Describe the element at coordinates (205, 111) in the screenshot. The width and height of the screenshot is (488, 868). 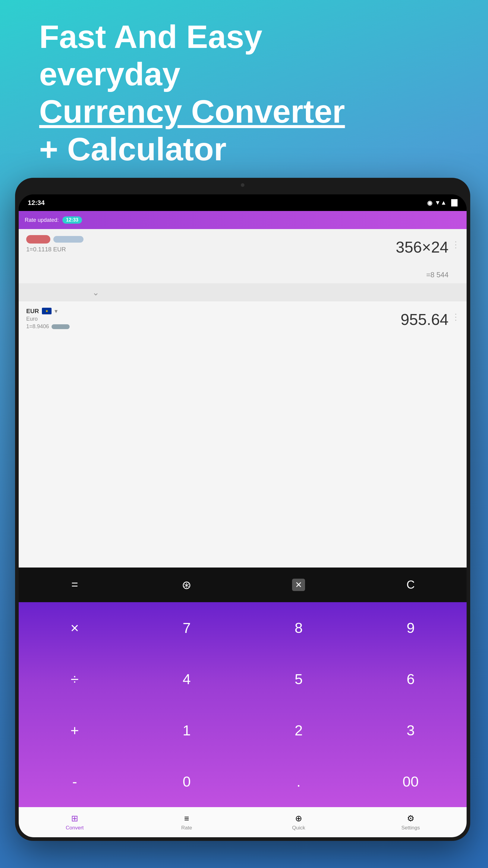
I see `header-line2: Currency Converter` at that location.